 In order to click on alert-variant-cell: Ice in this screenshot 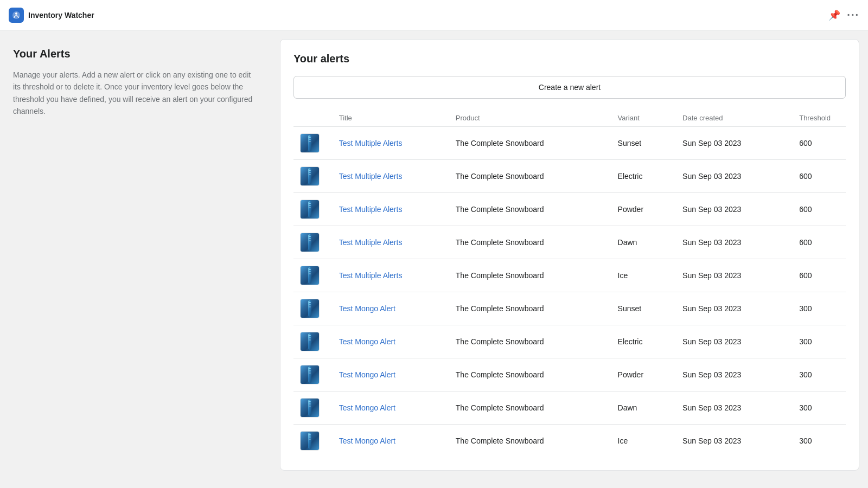, I will do `click(644, 275)`.